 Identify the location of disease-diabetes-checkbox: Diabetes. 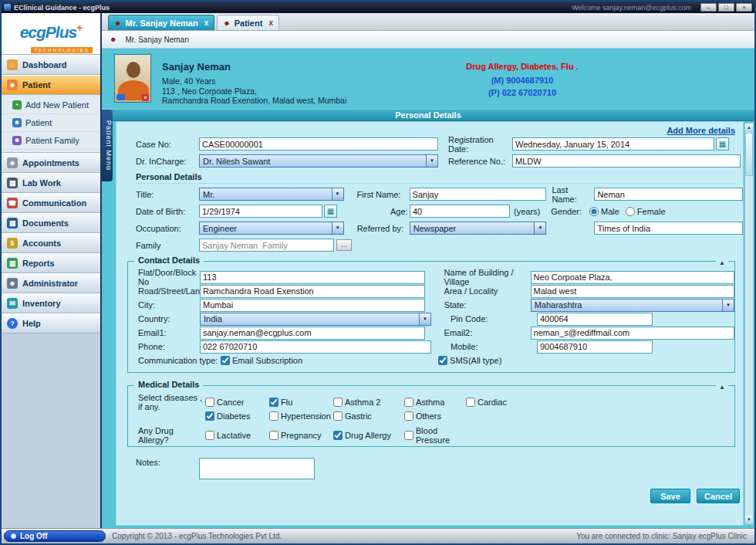
(238, 416).